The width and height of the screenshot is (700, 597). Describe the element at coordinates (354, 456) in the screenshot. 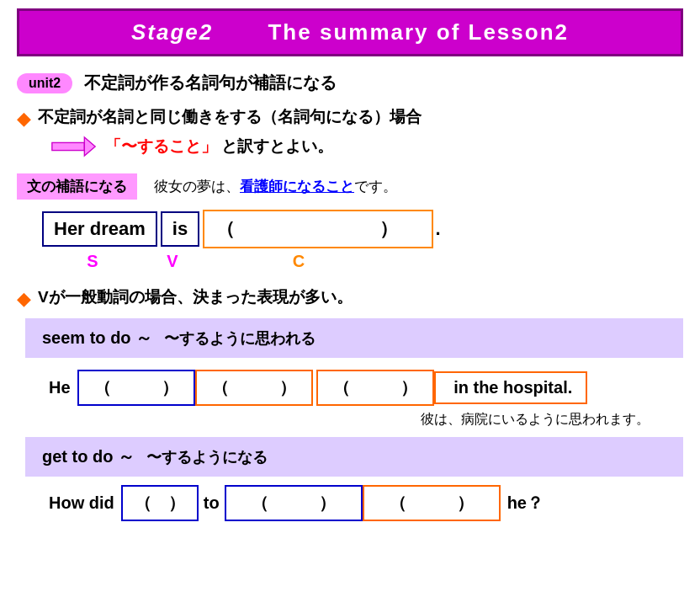

I see `get-box: get to do ～ 〜するようになる` at that location.